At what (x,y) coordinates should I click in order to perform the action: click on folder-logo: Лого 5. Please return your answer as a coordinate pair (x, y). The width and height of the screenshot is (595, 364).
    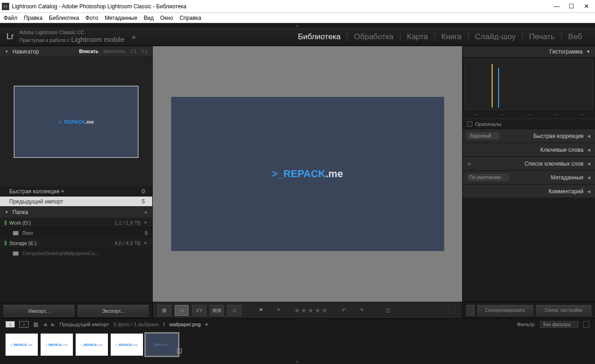
    Looking at the image, I should click on (76, 233).